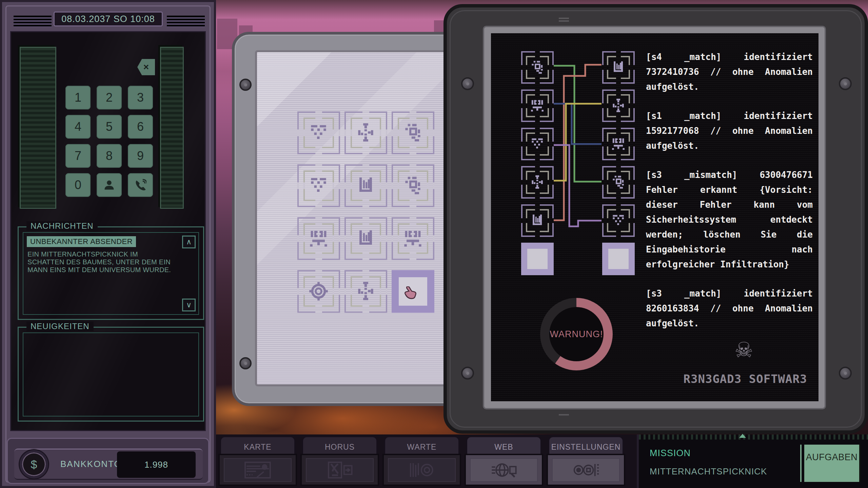  I want to click on einstellungen-dials-icon, so click(586, 470).